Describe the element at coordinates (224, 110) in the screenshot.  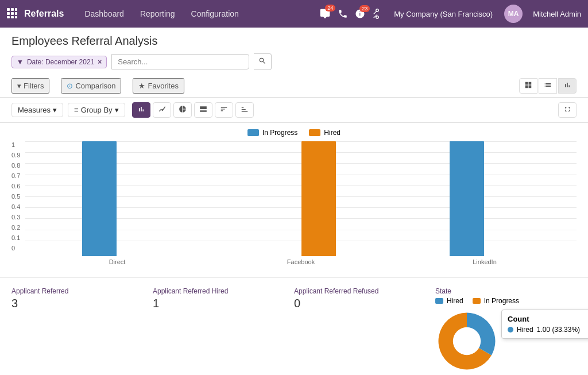
I see `sort-asc-btn` at that location.